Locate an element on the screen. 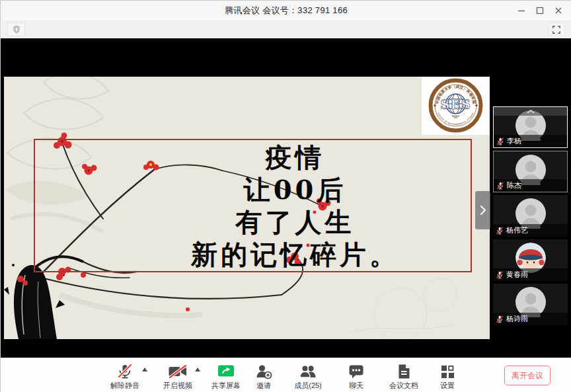 This screenshot has height=392, width=571. leave-meeting-button: 离开会议 is located at coordinates (527, 375).